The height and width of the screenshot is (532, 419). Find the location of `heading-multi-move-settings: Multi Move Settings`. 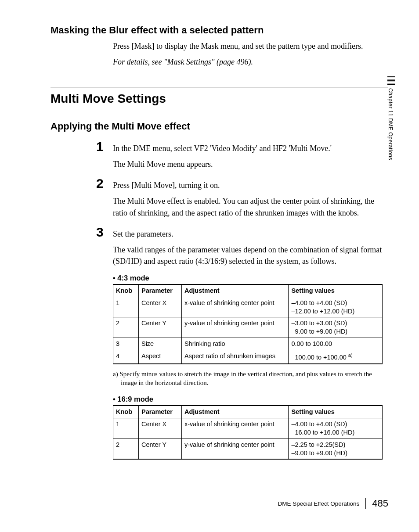

heading-multi-move-settings: Multi Move Settings is located at coordinates (220, 99).